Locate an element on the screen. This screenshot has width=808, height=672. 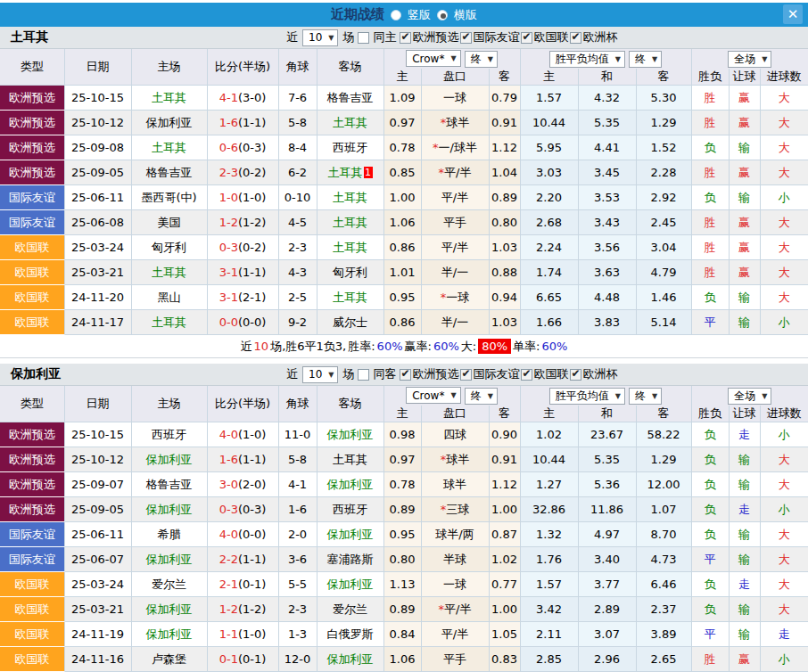
close-icon: ✕ is located at coordinates (793, 14).